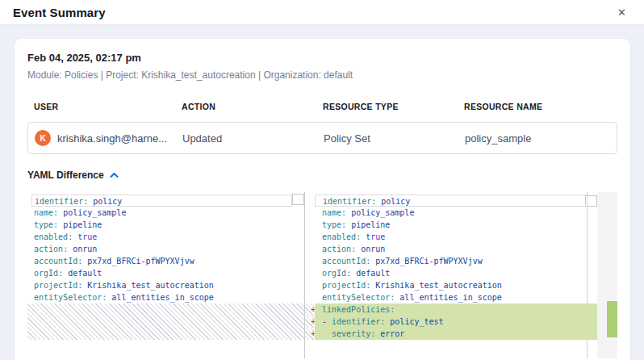  What do you see at coordinates (108, 107) in the screenshot?
I see `column-user: USER` at bounding box center [108, 107].